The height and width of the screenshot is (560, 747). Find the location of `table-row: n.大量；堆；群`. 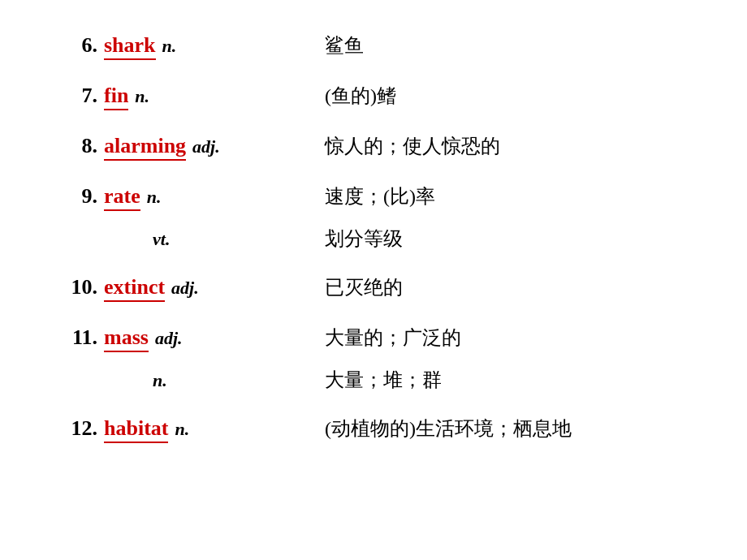

table-row: n.大量；堆；群 is located at coordinates (374, 380).